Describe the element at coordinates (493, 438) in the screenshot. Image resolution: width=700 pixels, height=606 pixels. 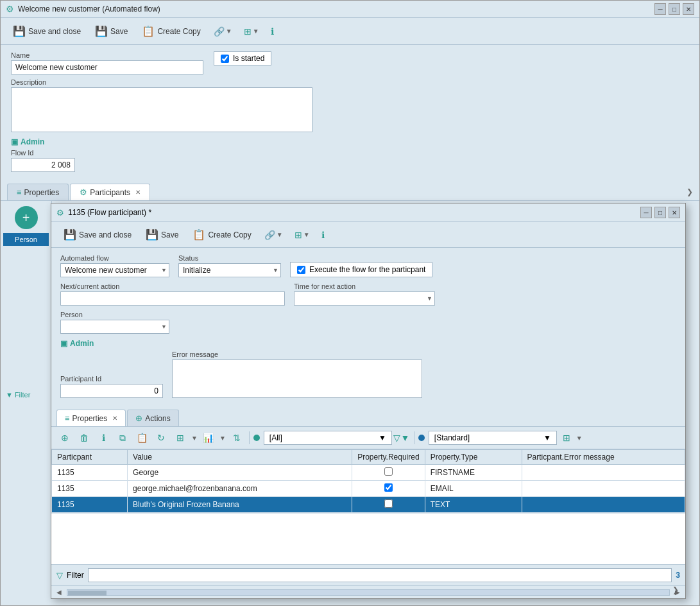
I see `standard-dropdown: [Standard] ▼` at that location.